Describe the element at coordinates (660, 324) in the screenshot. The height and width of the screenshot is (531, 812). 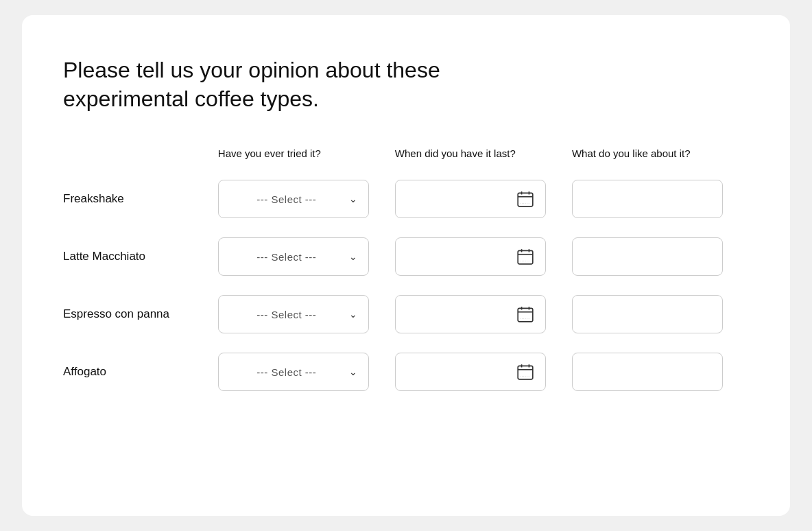
I see `row-like-cell-espresso-con-panna` at that location.